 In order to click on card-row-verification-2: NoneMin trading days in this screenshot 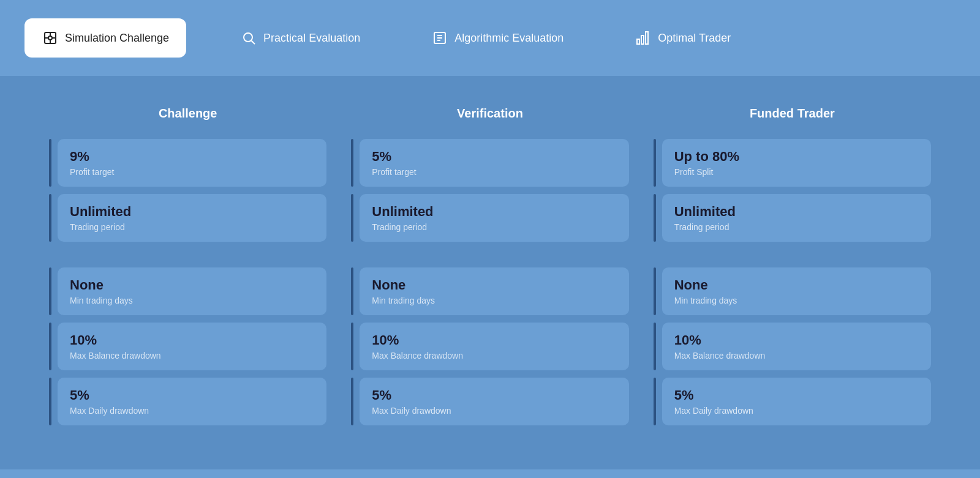, I will do `click(490, 291)`.